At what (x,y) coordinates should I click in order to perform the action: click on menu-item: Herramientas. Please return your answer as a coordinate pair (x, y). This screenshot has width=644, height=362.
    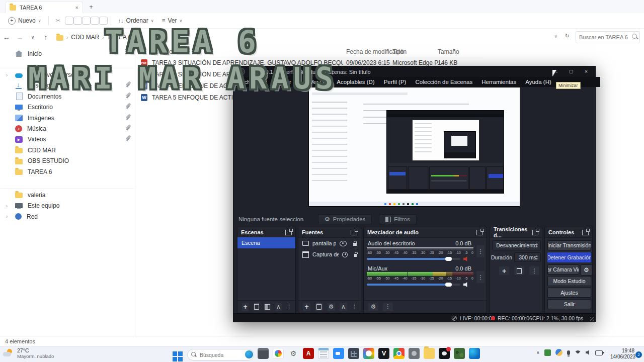
    Looking at the image, I should click on (499, 82).